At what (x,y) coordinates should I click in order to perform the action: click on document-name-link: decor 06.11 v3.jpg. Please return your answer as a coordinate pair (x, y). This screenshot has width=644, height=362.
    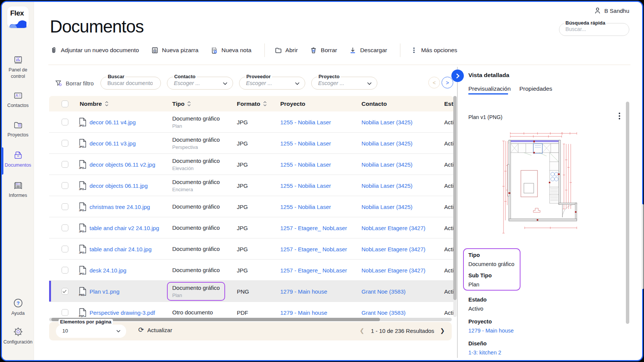
    Looking at the image, I should click on (113, 143).